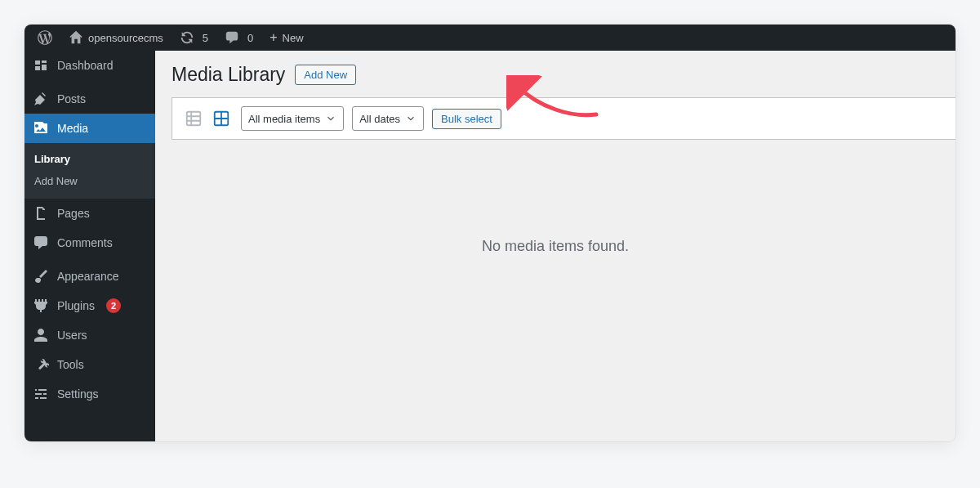 The image size is (980, 488). I want to click on comment-bubble-icon, so click(232, 38).